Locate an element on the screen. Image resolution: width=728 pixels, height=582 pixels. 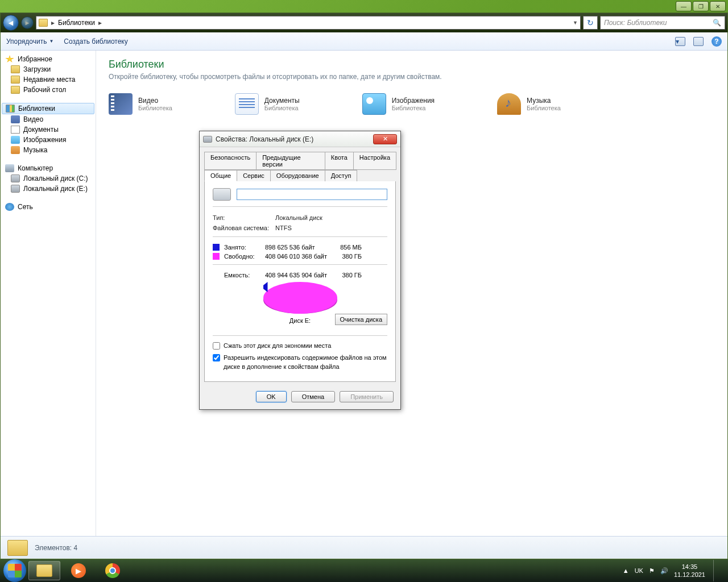
new-library-button: Создать библиотеку is located at coordinates (96, 41).